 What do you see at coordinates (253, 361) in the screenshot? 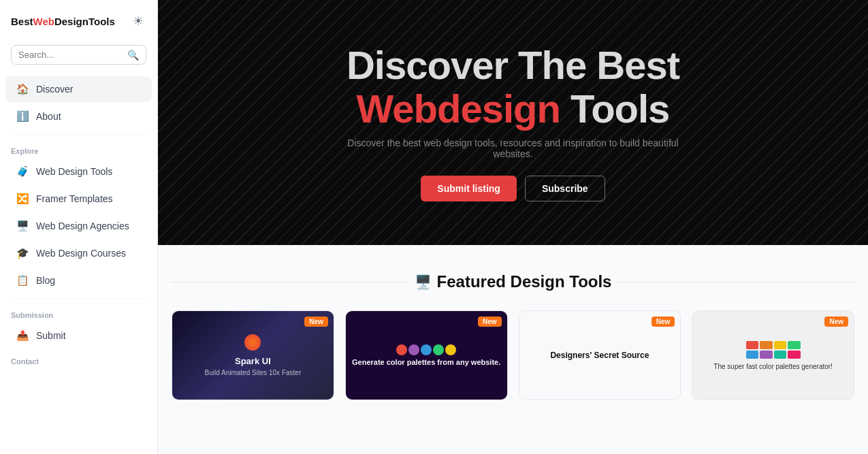
I see `card-1-title: Spark UI` at bounding box center [253, 361].